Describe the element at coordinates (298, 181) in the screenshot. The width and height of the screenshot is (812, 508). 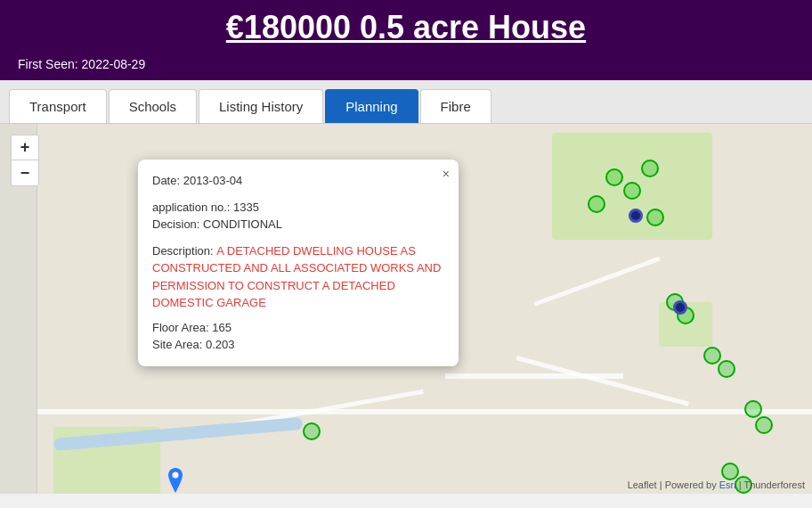
I see `popup-date: Date: 2013-03-04` at that location.